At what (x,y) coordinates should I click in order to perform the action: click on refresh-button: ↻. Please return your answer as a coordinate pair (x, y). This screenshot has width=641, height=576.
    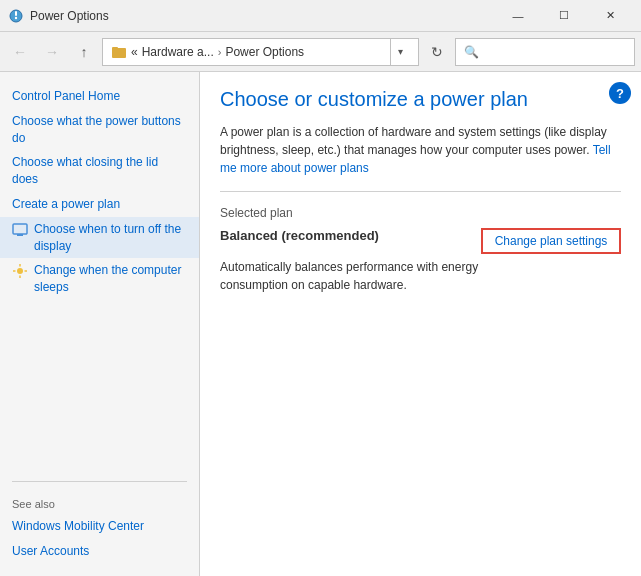
    Looking at the image, I should click on (437, 52).